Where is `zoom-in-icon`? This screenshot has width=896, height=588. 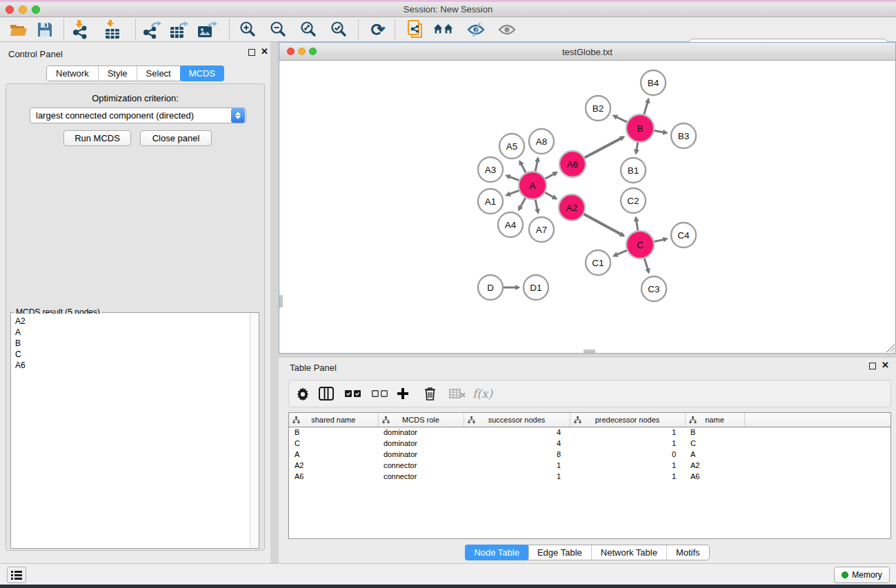 zoom-in-icon is located at coordinates (248, 30).